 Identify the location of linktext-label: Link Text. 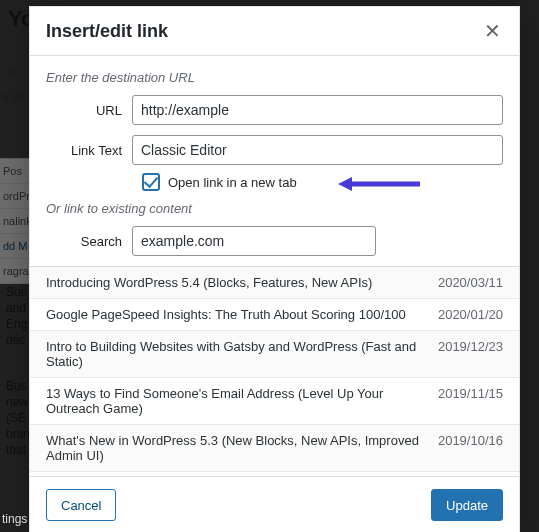
(89, 150).